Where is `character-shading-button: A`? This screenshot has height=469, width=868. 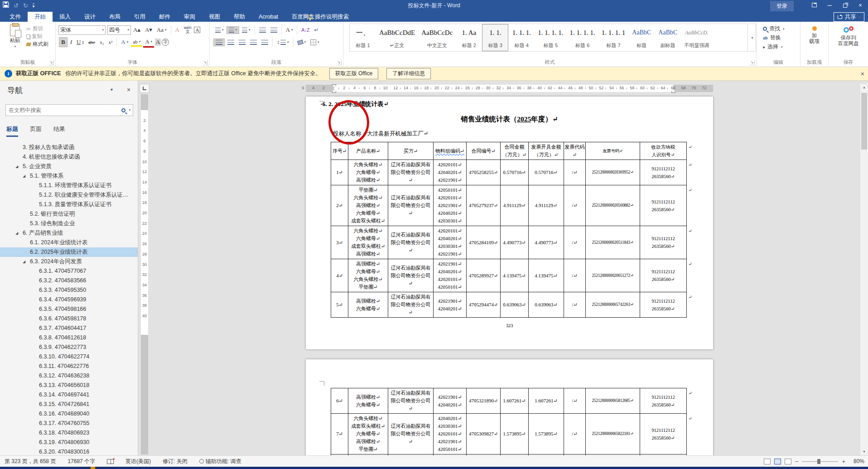 character-shading-button: A is located at coordinates (158, 42).